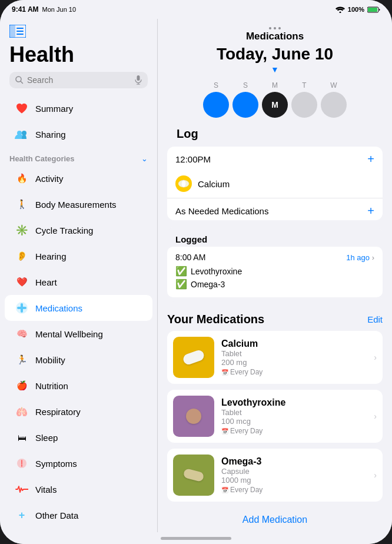 This screenshot has height=544, width=392. I want to click on as-needed-add-button: +, so click(371, 211).